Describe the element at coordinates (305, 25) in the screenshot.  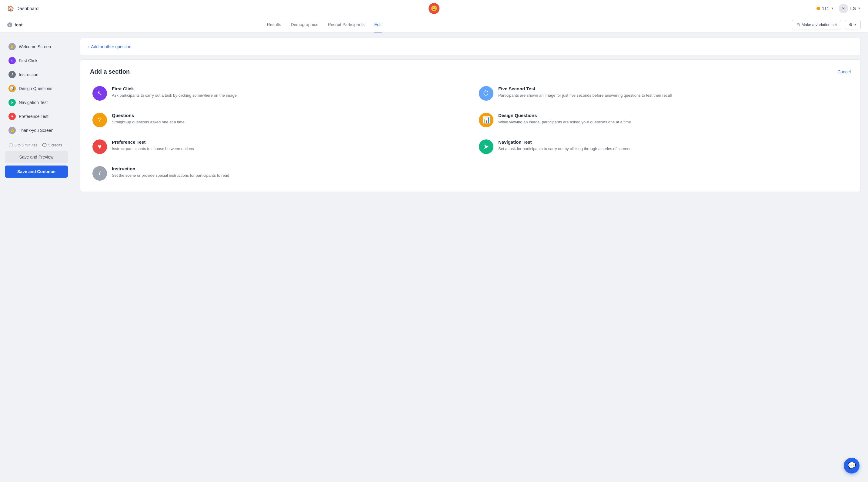
I see `tab-demographics: Demographics` at that location.